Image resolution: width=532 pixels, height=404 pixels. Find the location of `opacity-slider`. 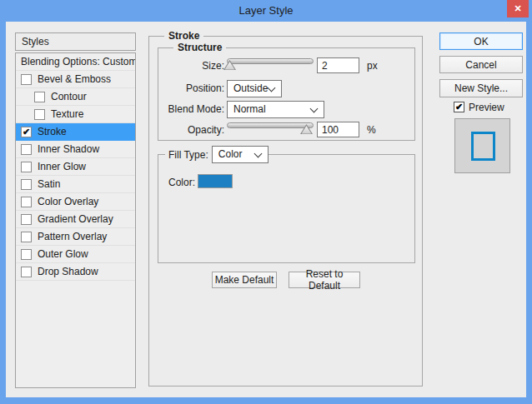

opacity-slider is located at coordinates (270, 128).